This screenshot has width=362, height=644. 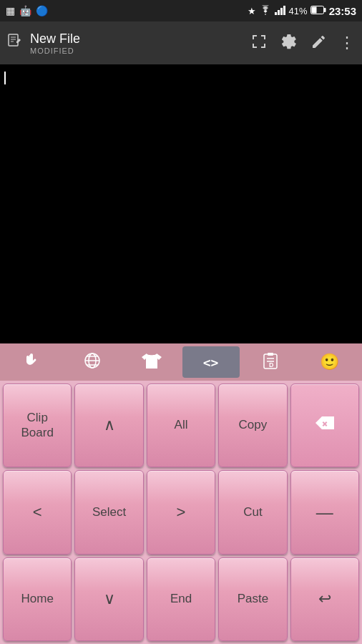 I want to click on dash-key: —, so click(x=325, y=512).